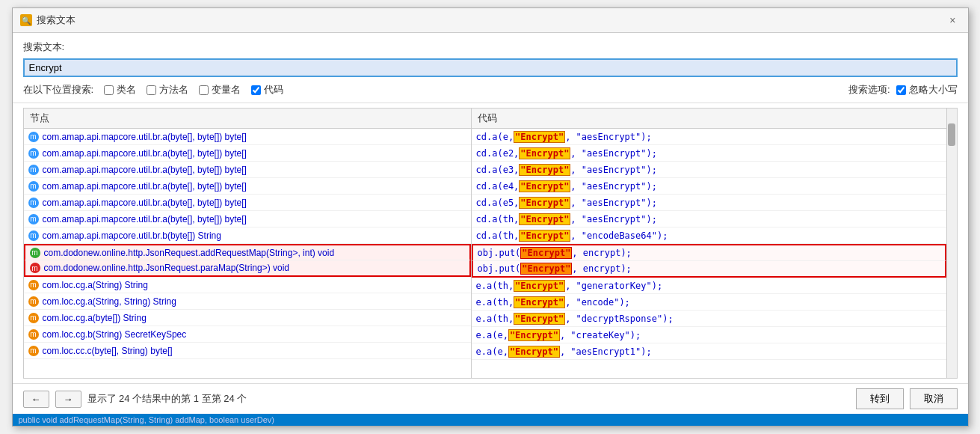  I want to click on table-row: m com.loc.cg.b(String) SecretKeySpec, so click(247, 334).